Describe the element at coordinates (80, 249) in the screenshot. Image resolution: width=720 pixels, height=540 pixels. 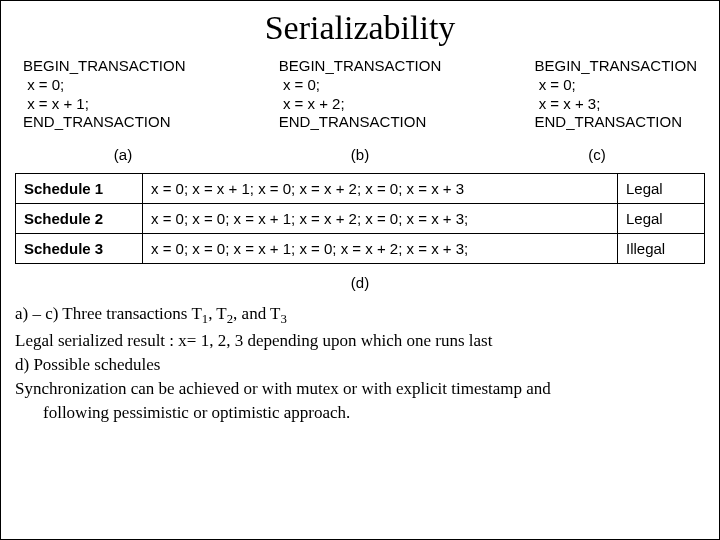
I see `schedule-name: Schedule 3` at that location.